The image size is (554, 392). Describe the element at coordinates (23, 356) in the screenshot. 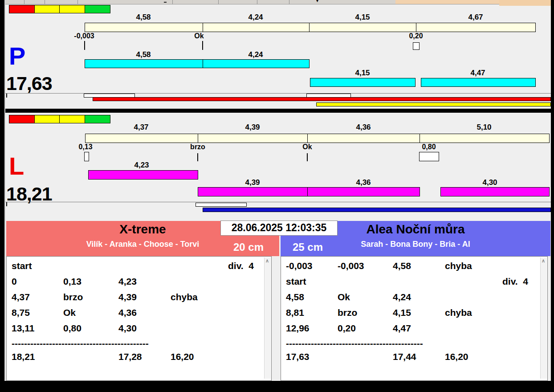

I see `cell: 18,21` at that location.